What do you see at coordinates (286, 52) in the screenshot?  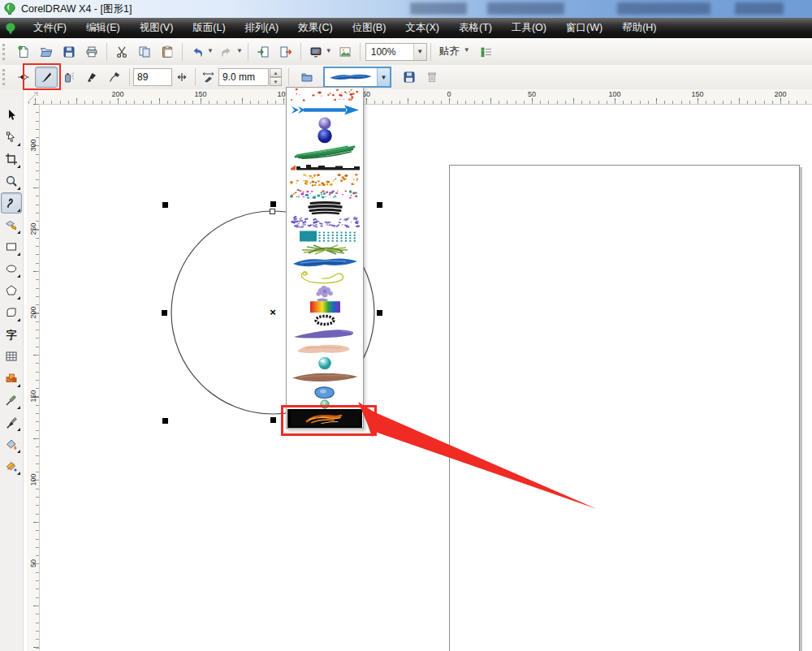 I see `export-button` at bounding box center [286, 52].